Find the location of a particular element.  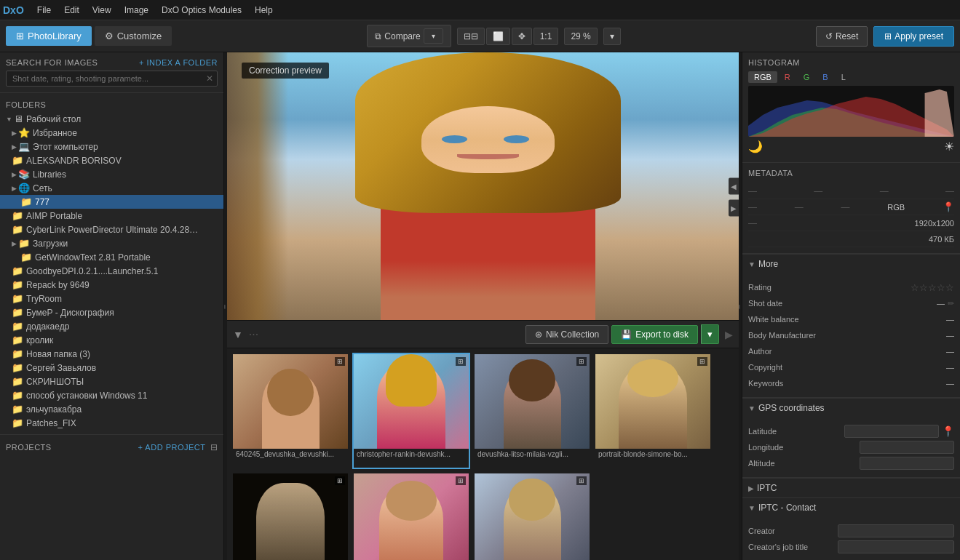

folder-item-tryroom: 📁 TryRoom is located at coordinates (112, 298).